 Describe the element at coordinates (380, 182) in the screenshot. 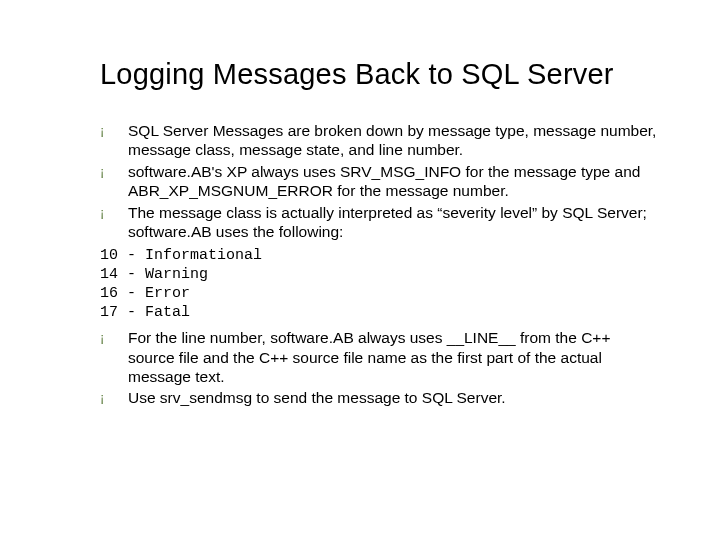

I see `bullet-item: ¡ software.AB's XP always uses SRV_MSG_I…` at that location.